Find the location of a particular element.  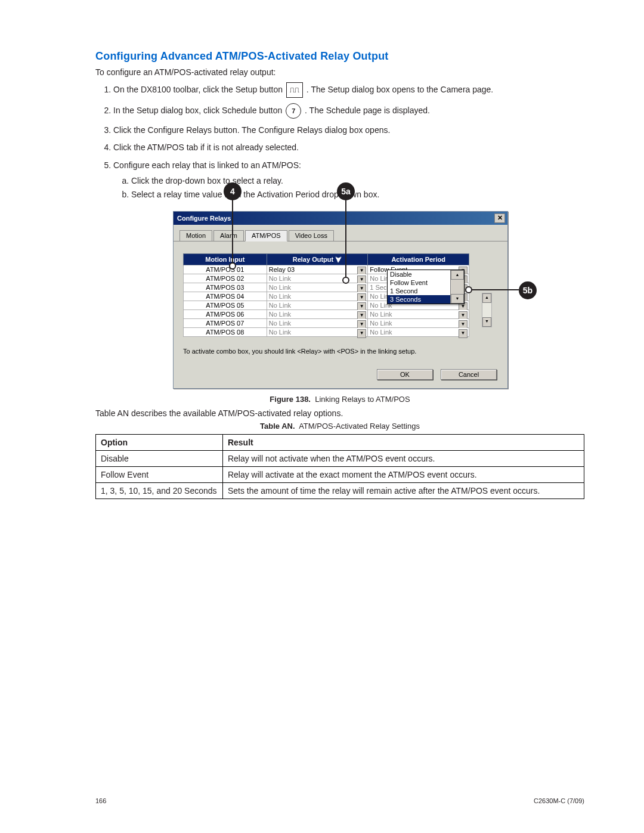

step-2: In the Setup dialog box, click Schedule … is located at coordinates (349, 111).